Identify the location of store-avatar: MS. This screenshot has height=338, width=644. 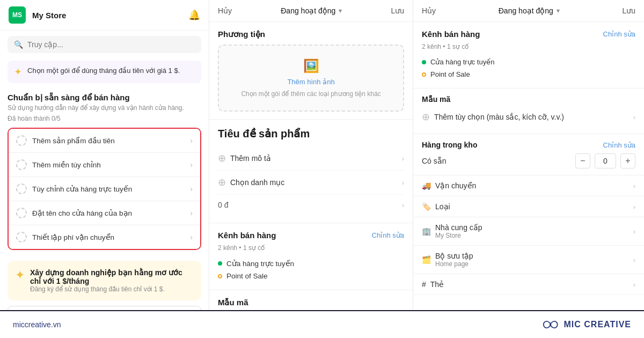
(17, 15).